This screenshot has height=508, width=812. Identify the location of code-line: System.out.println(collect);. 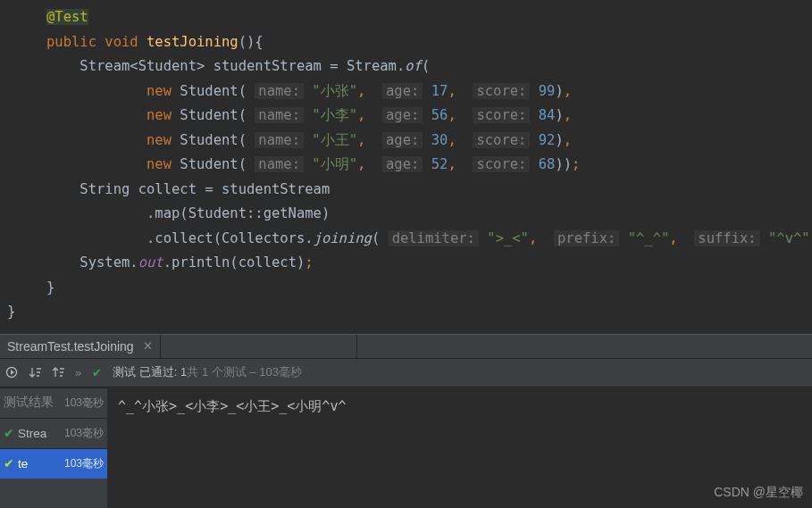
(406, 263).